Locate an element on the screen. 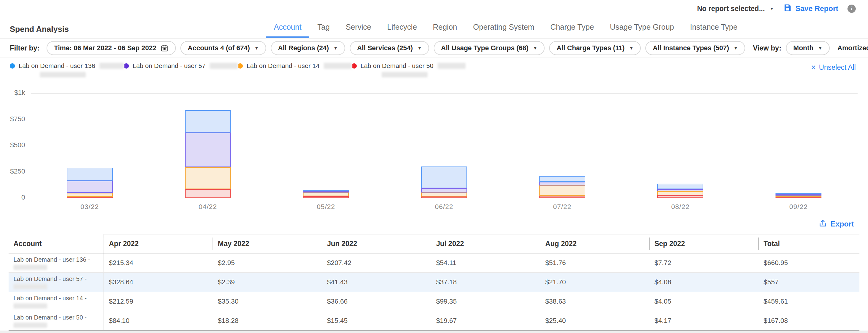  table-header-account: Account is located at coordinates (56, 244).